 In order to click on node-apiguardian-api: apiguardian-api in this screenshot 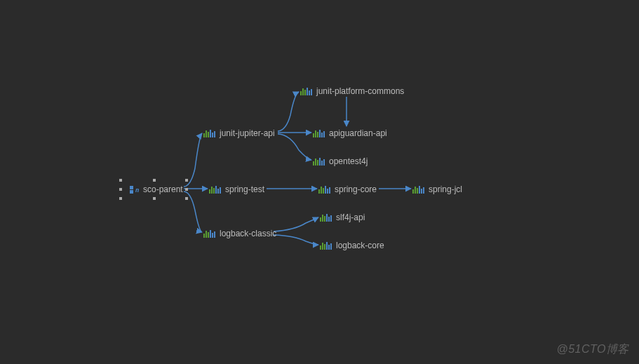, I will do `click(350, 133)`.